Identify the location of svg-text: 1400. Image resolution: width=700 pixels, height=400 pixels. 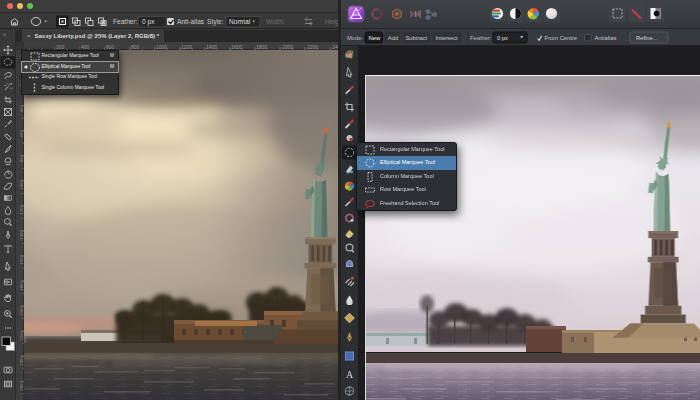
(212, 47).